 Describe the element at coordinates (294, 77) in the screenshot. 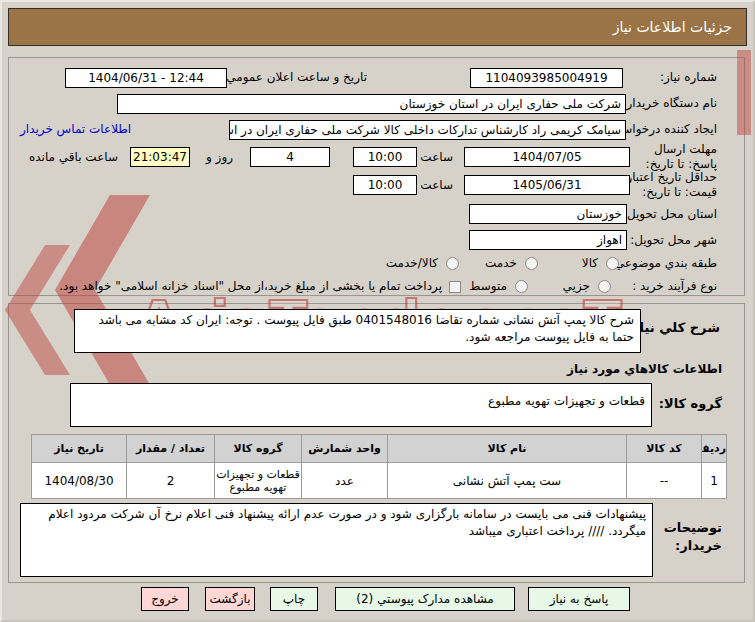

I see `publish-datetime-label: تاريخ و ساعت اعلان عمومي:` at that location.